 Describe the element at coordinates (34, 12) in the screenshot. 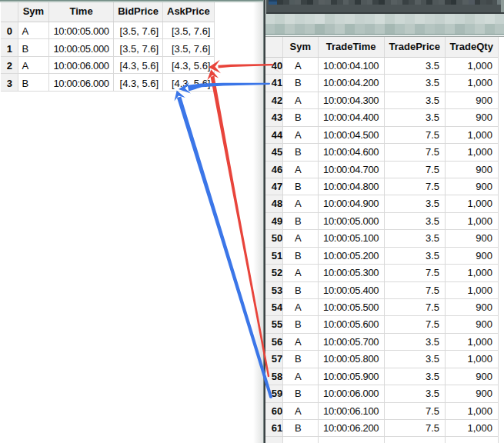

I see `quotes-header-Sym: Sym` at that location.